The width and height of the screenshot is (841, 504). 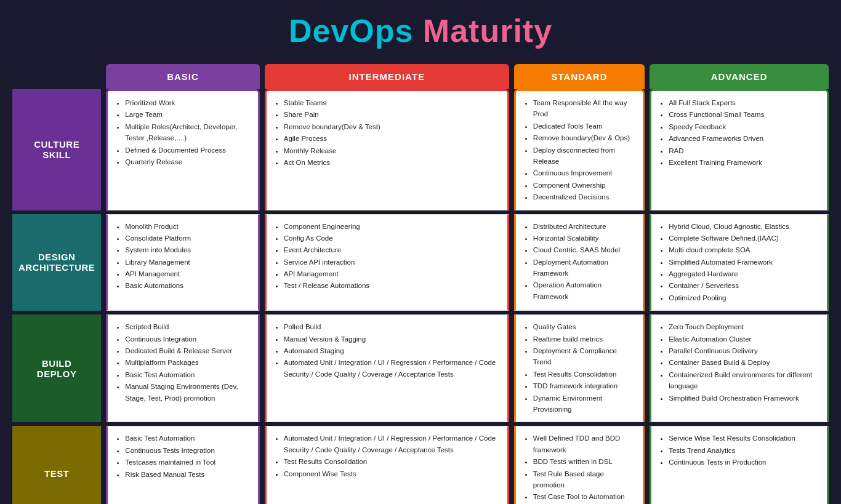 I want to click on list-item: BDD Tests written in DSL, so click(x=584, y=462).